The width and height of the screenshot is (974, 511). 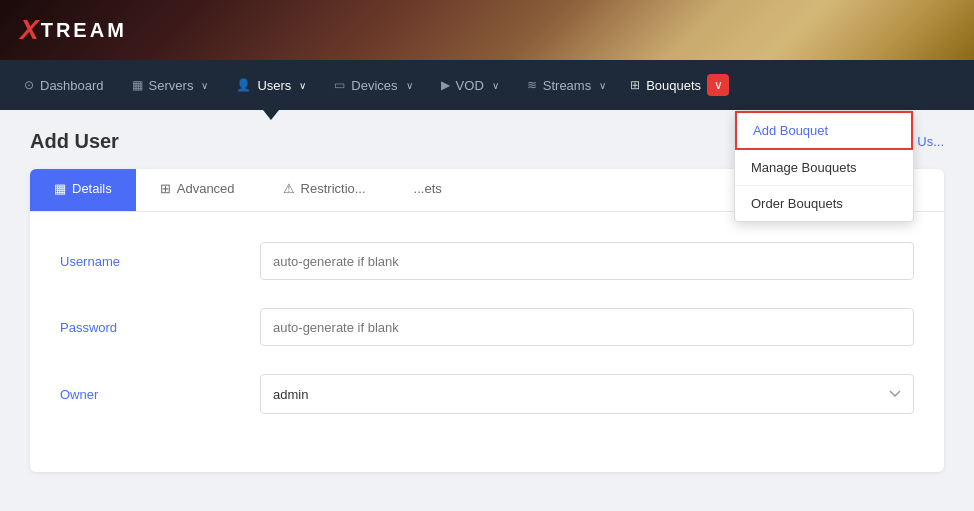 What do you see at coordinates (274, 86) in the screenshot?
I see `nav-label-users: Users` at bounding box center [274, 86].